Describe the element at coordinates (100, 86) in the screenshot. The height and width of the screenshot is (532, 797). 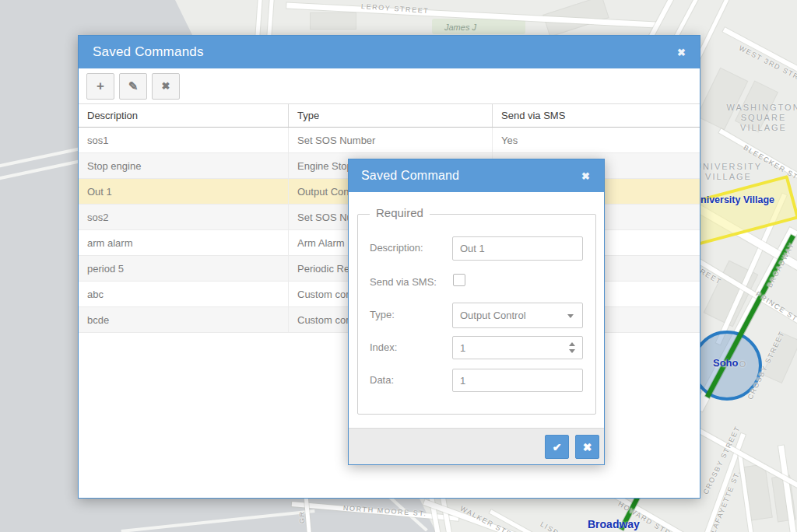
I see `add-command-button: +` at that location.